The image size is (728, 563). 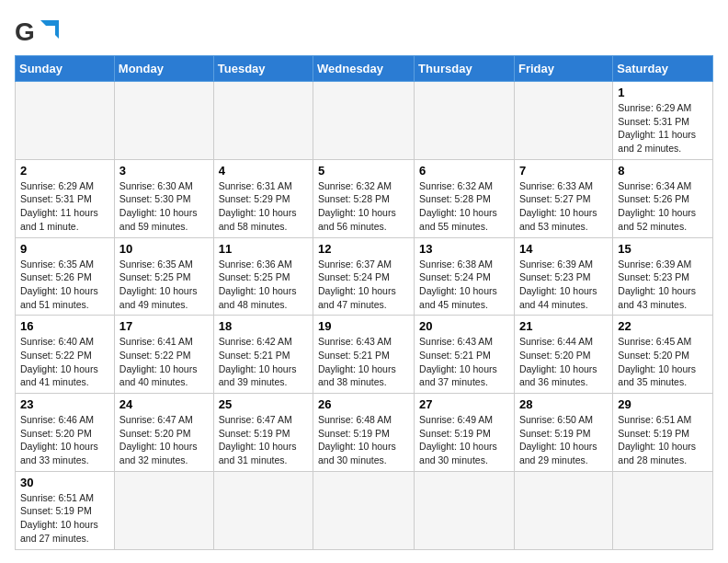 I want to click on calendar-cell: 26Sunrise: 6:48 AM Sunset: 5:19 PM Dayli…, so click(x=364, y=432).